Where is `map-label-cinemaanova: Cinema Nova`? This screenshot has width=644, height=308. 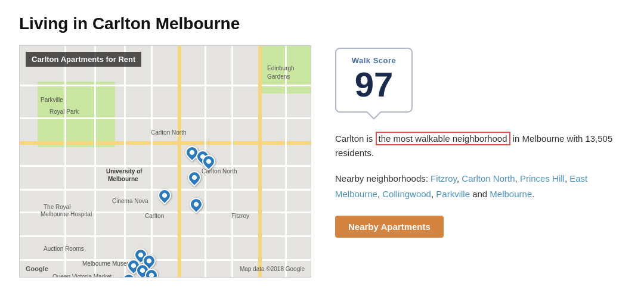 map-label-cinemaanova: Cinema Nova is located at coordinates (130, 201).